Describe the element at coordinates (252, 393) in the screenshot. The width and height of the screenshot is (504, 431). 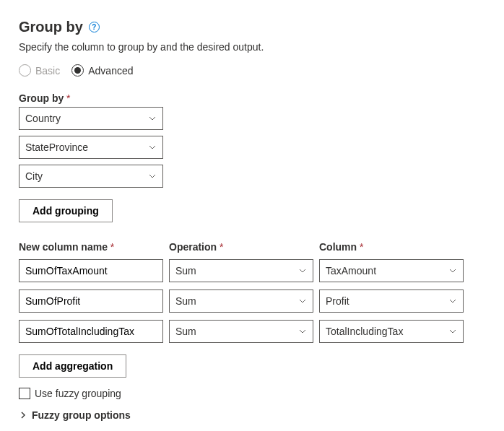
I see `use-fuzzy-grouping-checkbox: Use fuzzy grouping` at that location.